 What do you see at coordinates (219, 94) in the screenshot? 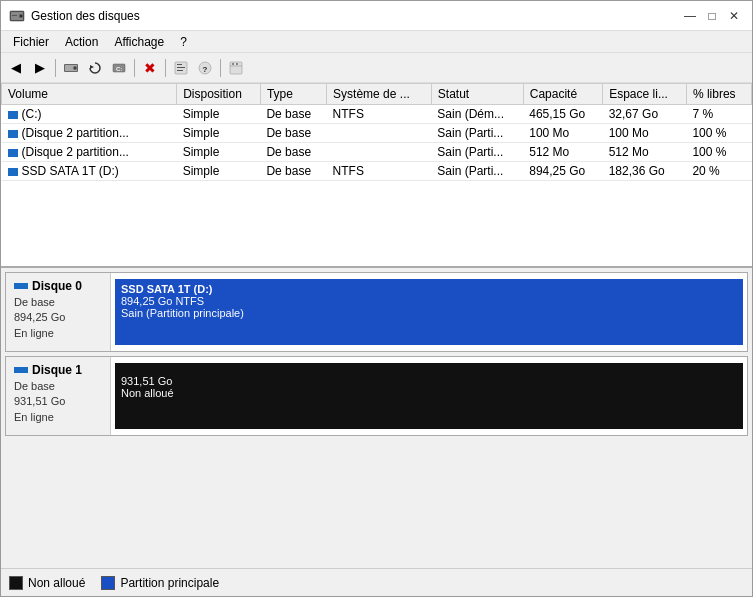
I see `col-disposition: Disposition` at bounding box center [219, 94].